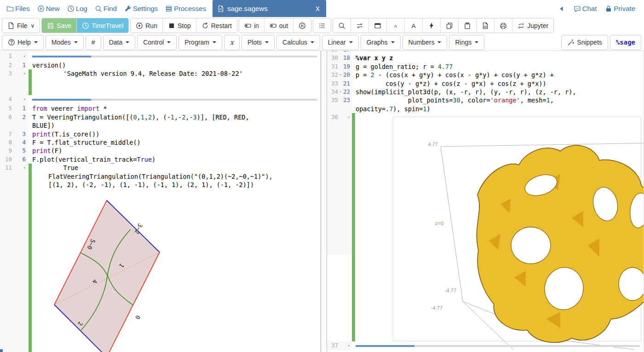 The image size is (644, 352). What do you see at coordinates (373, 58) in the screenshot?
I see `code-text: %var x y z` at bounding box center [373, 58].